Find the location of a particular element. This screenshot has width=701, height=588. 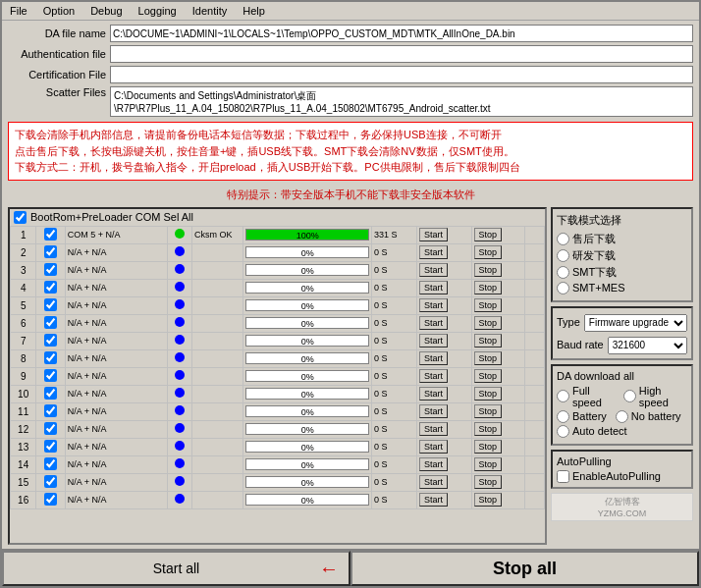

row-start-10: Start is located at coordinates (434, 411).